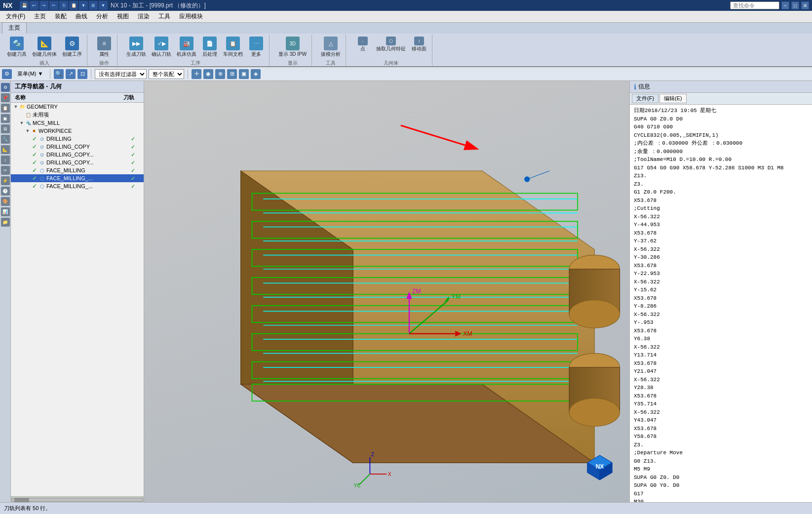 The width and height of the screenshot is (812, 514). What do you see at coordinates (44, 47) in the screenshot?
I see `create-geometry-btn: 📐 创建几何体` at bounding box center [44, 47].